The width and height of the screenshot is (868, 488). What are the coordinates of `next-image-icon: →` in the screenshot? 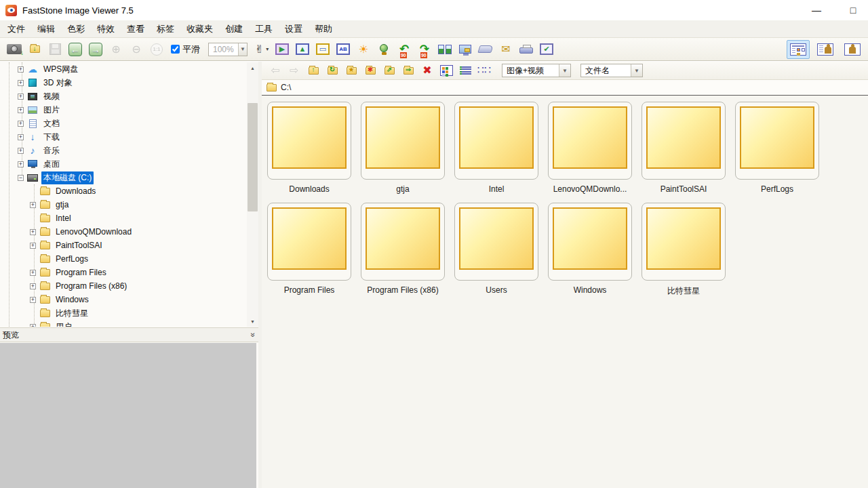 It's located at (96, 49).